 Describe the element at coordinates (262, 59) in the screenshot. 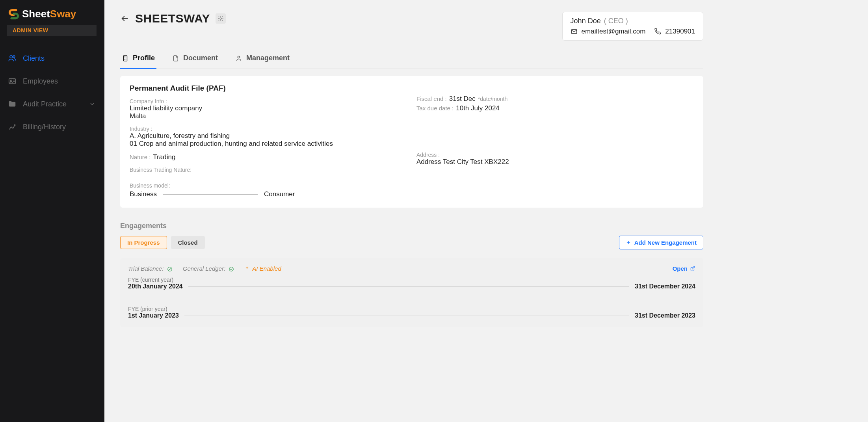

I see `tab-management: Management` at that location.